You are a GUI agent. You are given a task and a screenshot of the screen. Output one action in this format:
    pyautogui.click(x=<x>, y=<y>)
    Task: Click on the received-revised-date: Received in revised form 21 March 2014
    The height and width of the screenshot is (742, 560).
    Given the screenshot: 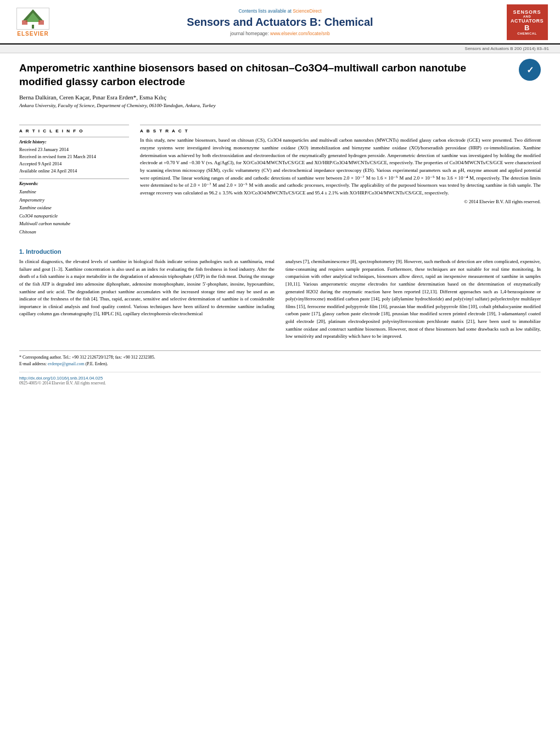 What is the action you would take?
    pyautogui.click(x=74, y=157)
    